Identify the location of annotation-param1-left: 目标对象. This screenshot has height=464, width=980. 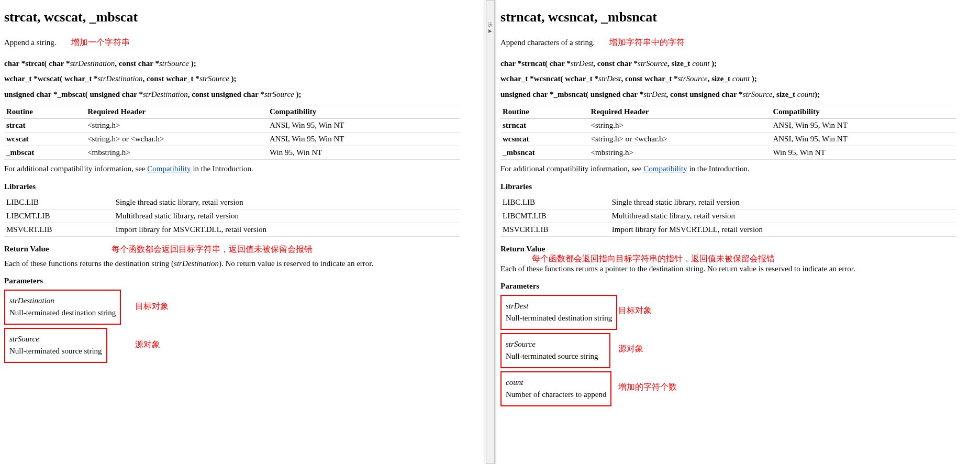
(152, 307).